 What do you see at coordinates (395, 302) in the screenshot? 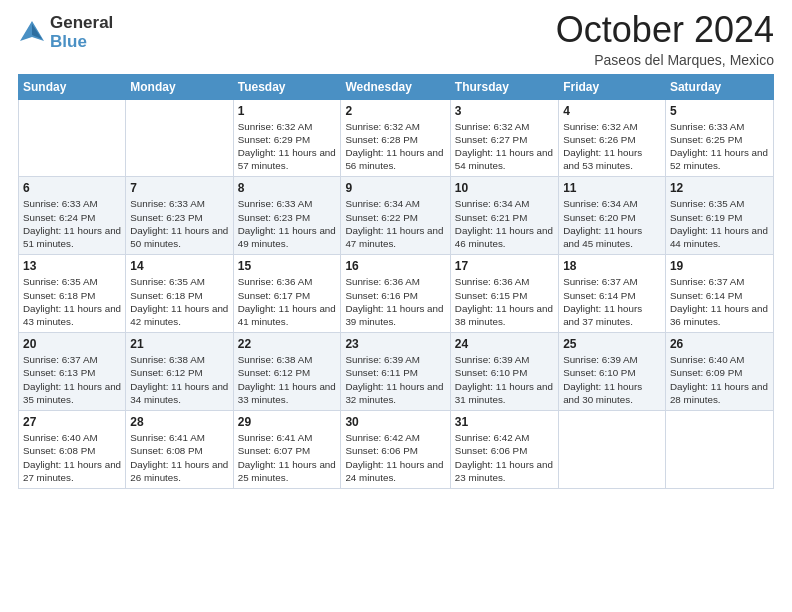
I see `day-info: Sunrise: 6:36 AMSunset: 6:16 PMDaylight:…` at bounding box center [395, 302].